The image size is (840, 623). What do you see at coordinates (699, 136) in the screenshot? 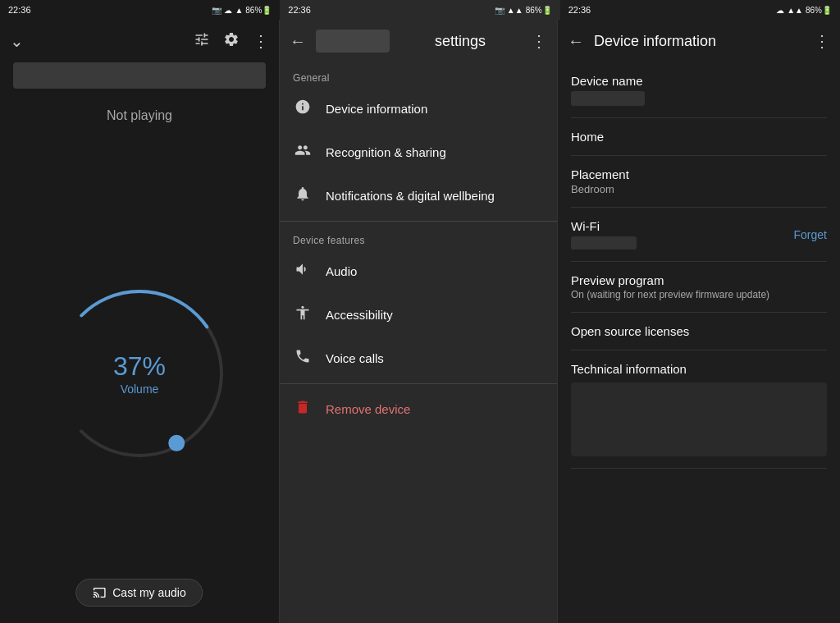
I see `home-key: Home` at bounding box center [699, 136].